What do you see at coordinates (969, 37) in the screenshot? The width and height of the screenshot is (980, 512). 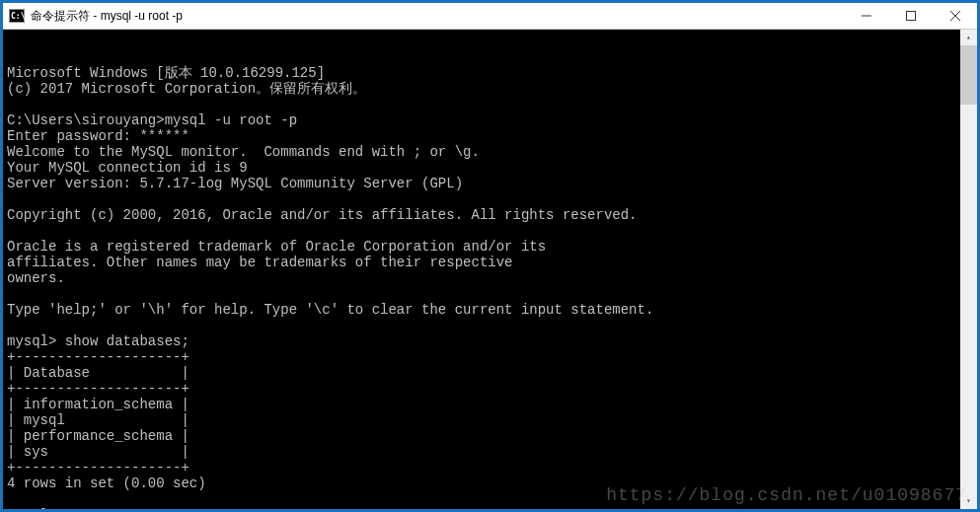 I see `scroll-up-arrow: ▴` at bounding box center [969, 37].